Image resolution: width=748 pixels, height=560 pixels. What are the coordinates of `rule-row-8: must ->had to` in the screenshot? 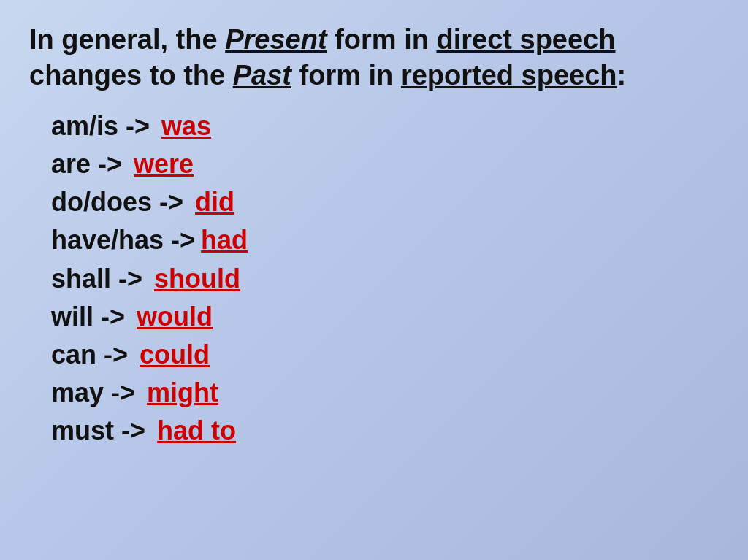 It's located at (385, 431).